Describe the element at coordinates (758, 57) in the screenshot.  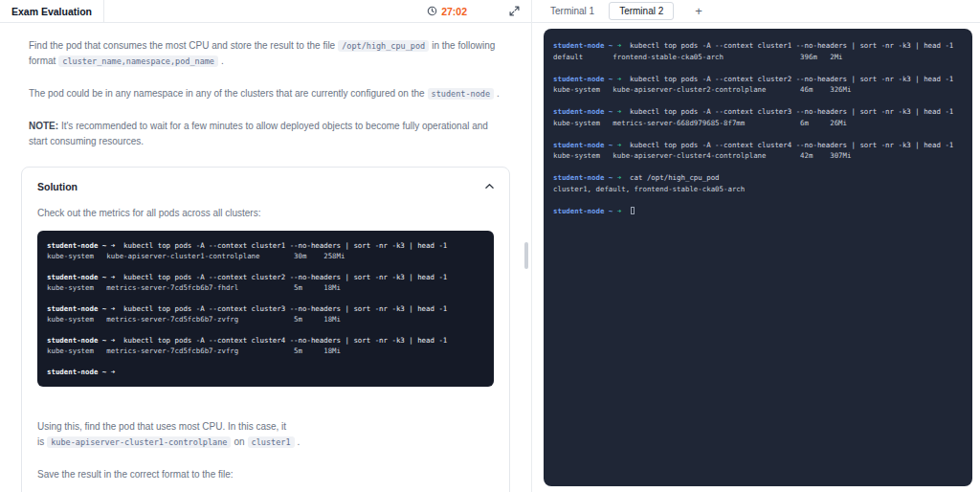
I see `terminal-output-line: default frontend-stable-cka05-arch 396m …` at that location.